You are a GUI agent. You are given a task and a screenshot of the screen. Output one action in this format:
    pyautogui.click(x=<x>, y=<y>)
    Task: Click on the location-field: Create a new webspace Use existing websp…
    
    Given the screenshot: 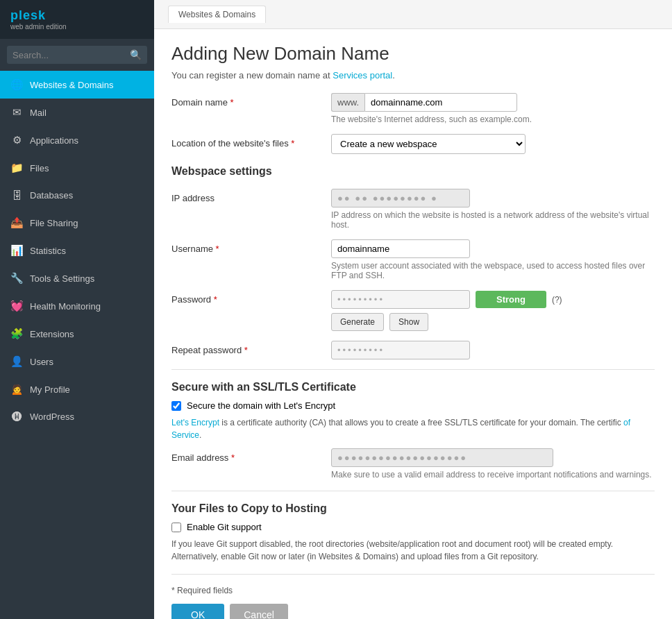 What is the action you would take?
    pyautogui.click(x=493, y=144)
    